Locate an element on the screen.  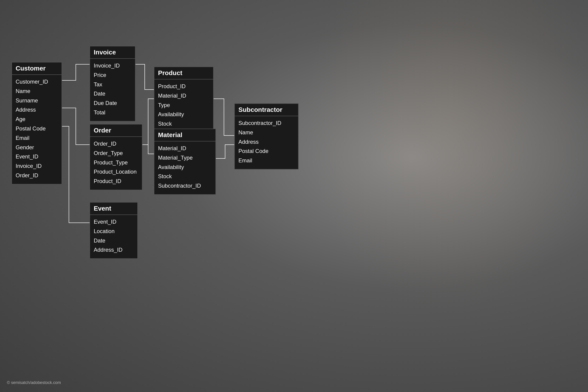
table-invoice-header: Invoice is located at coordinates (112, 52).